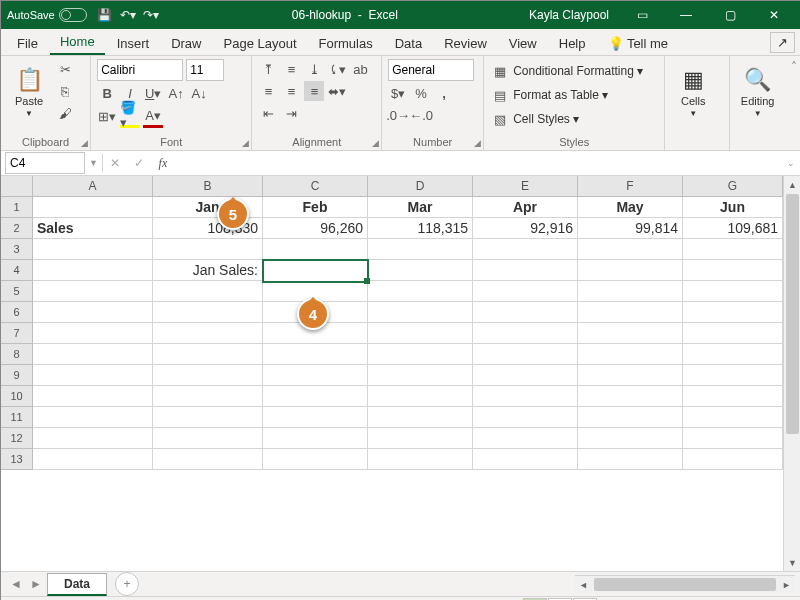 Image resolution: width=800 pixels, height=600 pixels. What do you see at coordinates (268, 113) in the screenshot?
I see `dec-indent-icon: ⇤` at bounding box center [268, 113].